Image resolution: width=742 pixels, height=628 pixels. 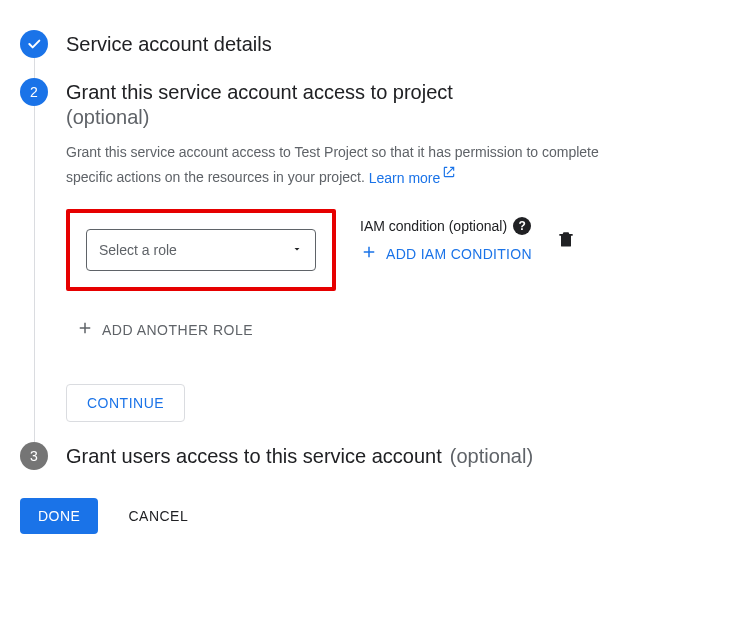 I want to click on select-role-placeholder: Select a role, so click(x=138, y=250).